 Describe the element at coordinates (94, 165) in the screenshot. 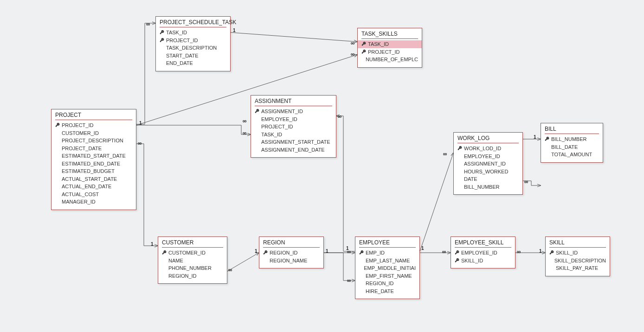

I see `entity-fields: 🔑PROJECT_IDCUSTOMER_IDPROJECT_DESCRIPTIO…` at that location.